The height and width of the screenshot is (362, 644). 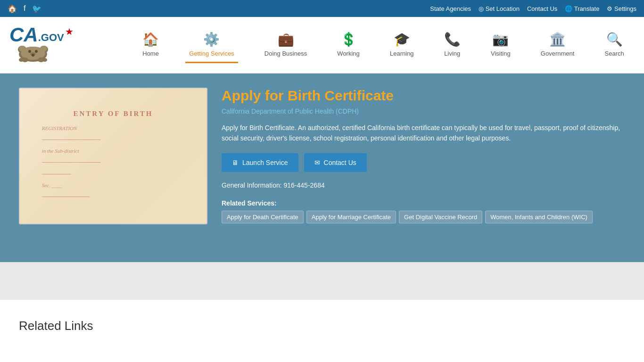 What do you see at coordinates (423, 163) in the screenshot?
I see `action-buttons: 🖥 Launch Service ✉ Contact Us` at bounding box center [423, 163].